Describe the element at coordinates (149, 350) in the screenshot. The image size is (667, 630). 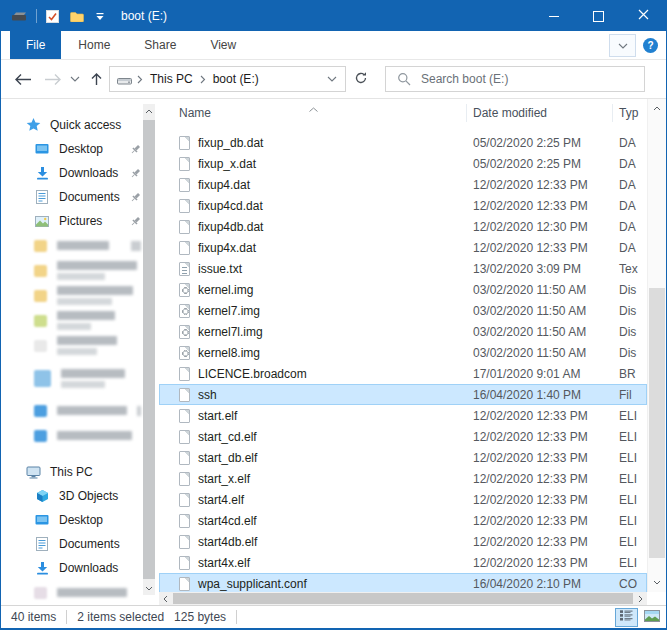
I see `sidebar-scrollbar` at that location.